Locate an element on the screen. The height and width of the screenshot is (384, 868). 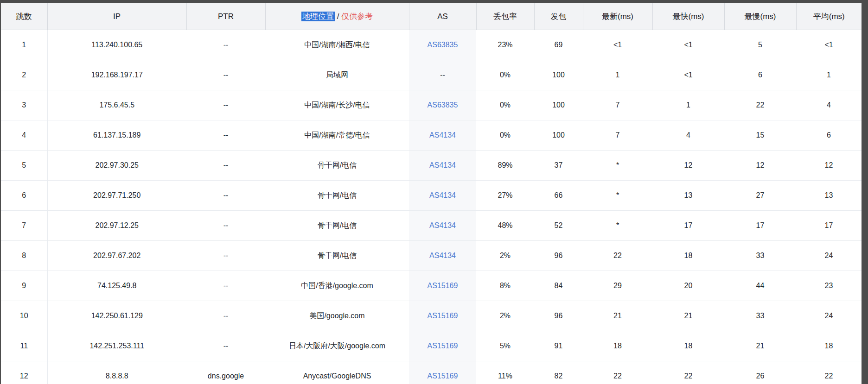
cell-hop: 6 is located at coordinates (24, 195).